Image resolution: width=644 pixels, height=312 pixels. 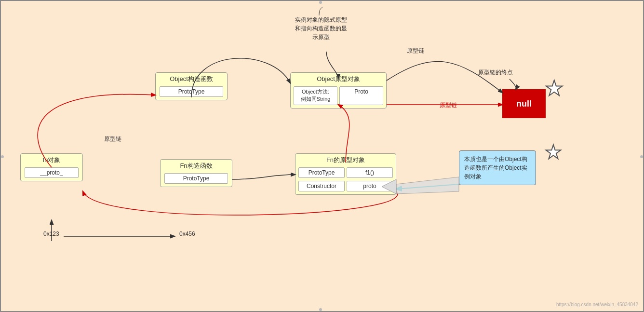 I want to click on edge-dot-top, so click(x=321, y=2).